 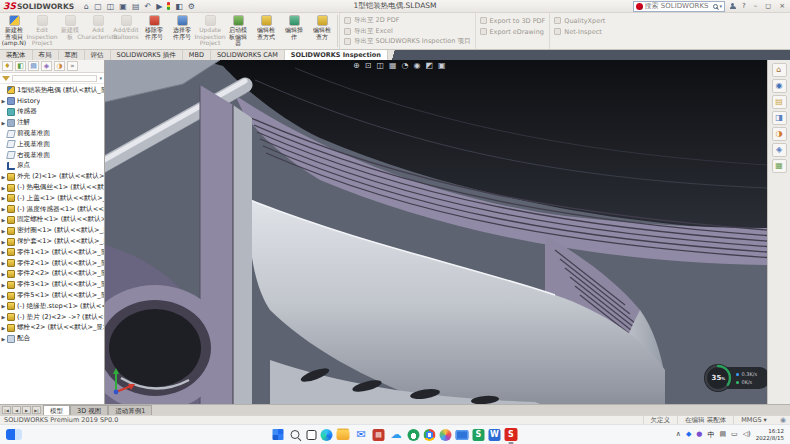 I want to click on view-palette-icon: ◨, so click(x=780, y=118).